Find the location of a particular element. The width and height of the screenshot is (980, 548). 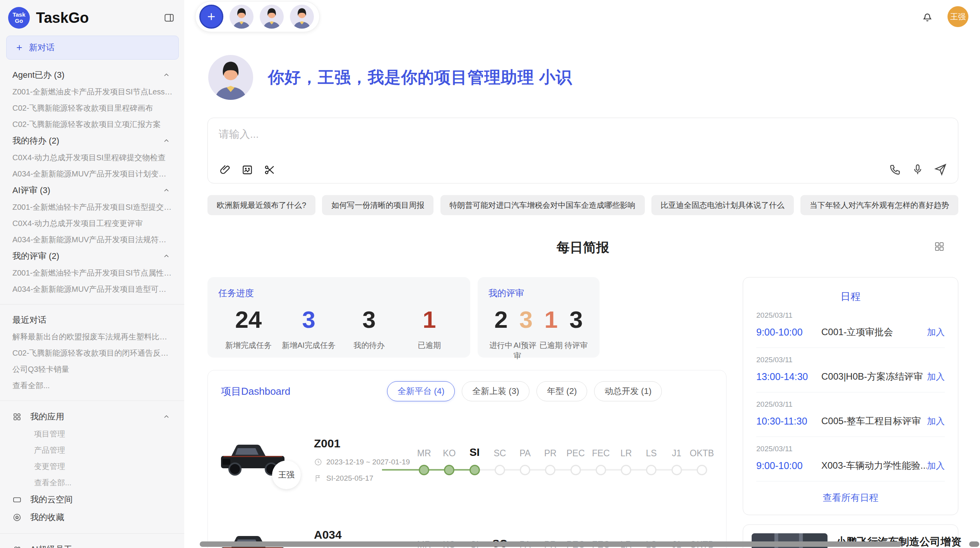

dashboard-tab: 动总开发 (1) is located at coordinates (628, 391).